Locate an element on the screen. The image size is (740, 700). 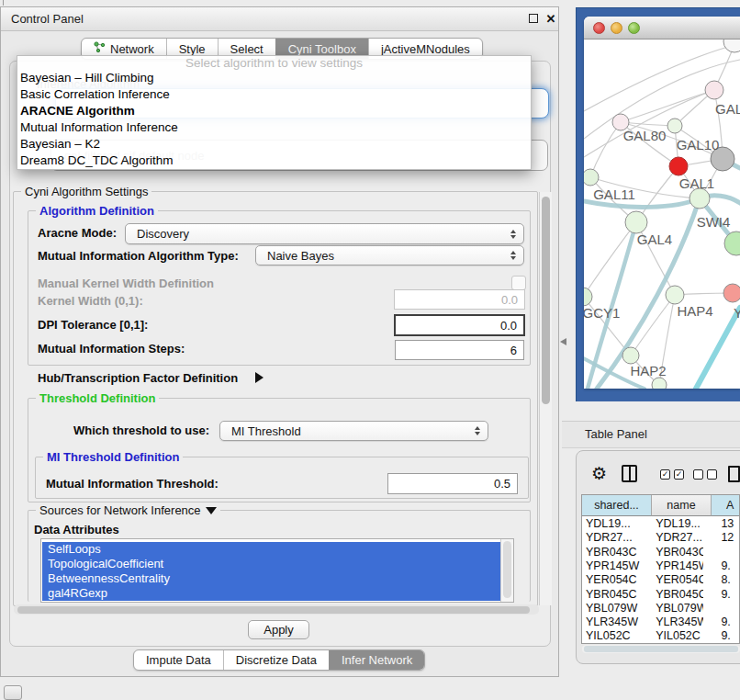
table-row: YBL079WYBL079W is located at coordinates (661, 608).